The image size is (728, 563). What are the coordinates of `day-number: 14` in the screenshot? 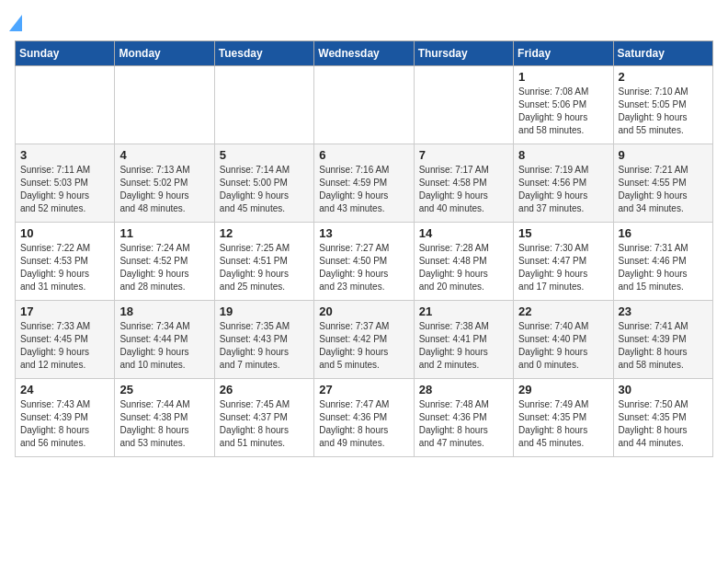 It's located at (463, 234).